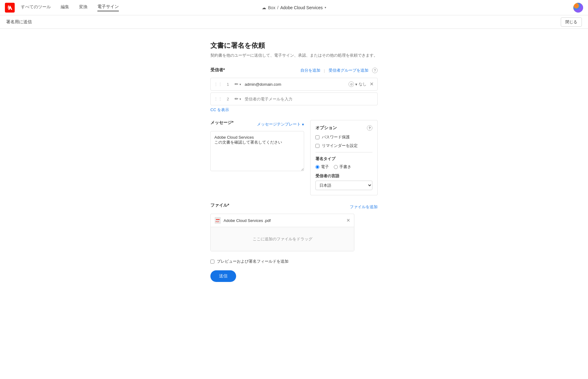 Image resolution: width=588 pixels, height=379 pixels. What do you see at coordinates (36, 8) in the screenshot?
I see `nav-tools: すべてのツール` at bounding box center [36, 8].